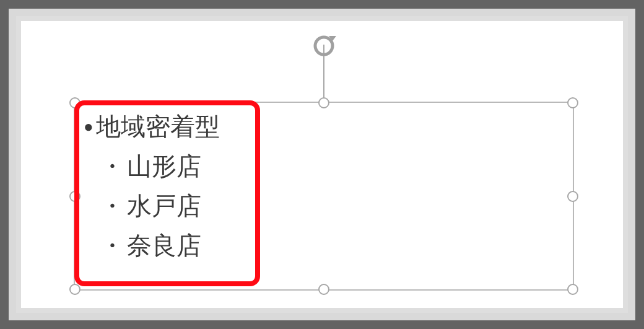 The width and height of the screenshot is (644, 329). Describe the element at coordinates (573, 196) in the screenshot. I see `resize-handle-middle-right` at that location.